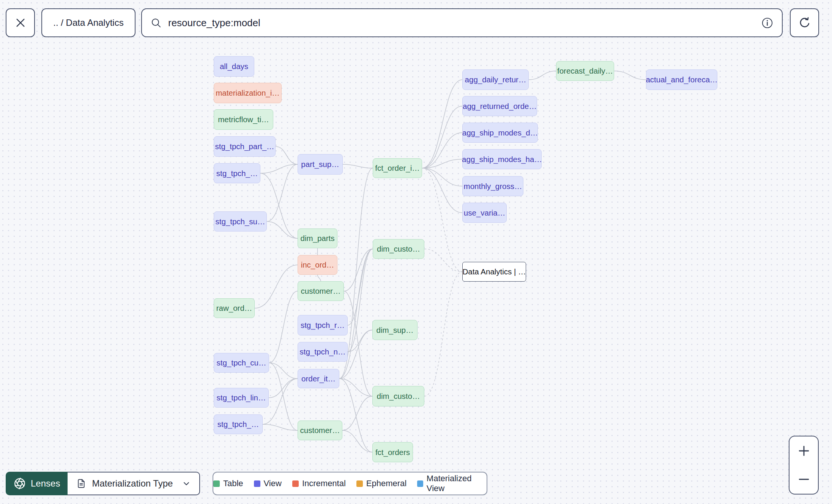 The image size is (832, 504). I want to click on node-agg_ship_modes_d: agg_ship_modes_d…, so click(500, 133).